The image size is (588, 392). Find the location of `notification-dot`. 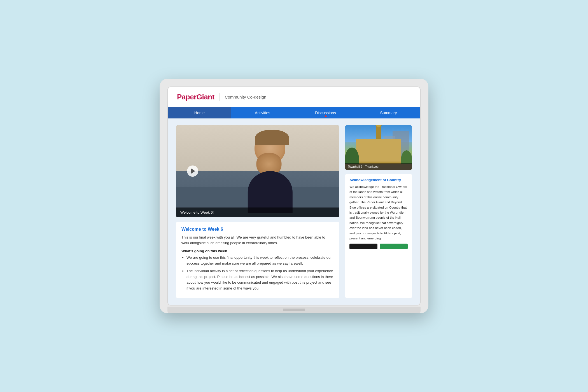

notification-dot is located at coordinates (325, 116).